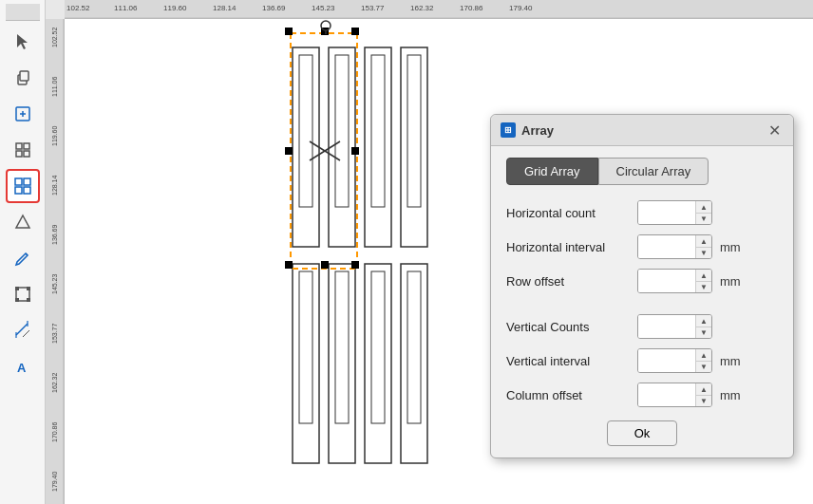 This screenshot has height=504, width=813. What do you see at coordinates (703, 213) in the screenshot?
I see `horizontal-count-spinners: ▲ ▼` at bounding box center [703, 213].